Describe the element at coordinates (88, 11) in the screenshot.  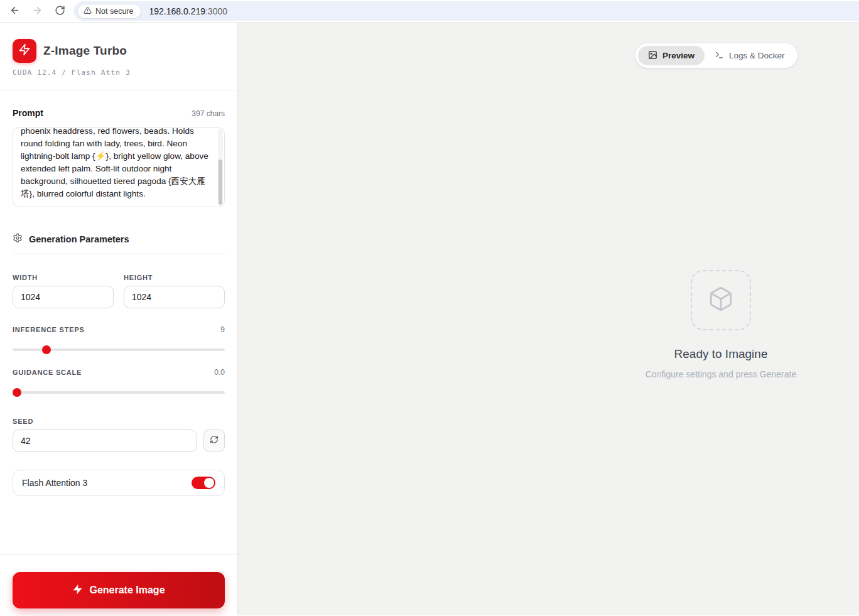
I see `warning-triangle-icon` at that location.